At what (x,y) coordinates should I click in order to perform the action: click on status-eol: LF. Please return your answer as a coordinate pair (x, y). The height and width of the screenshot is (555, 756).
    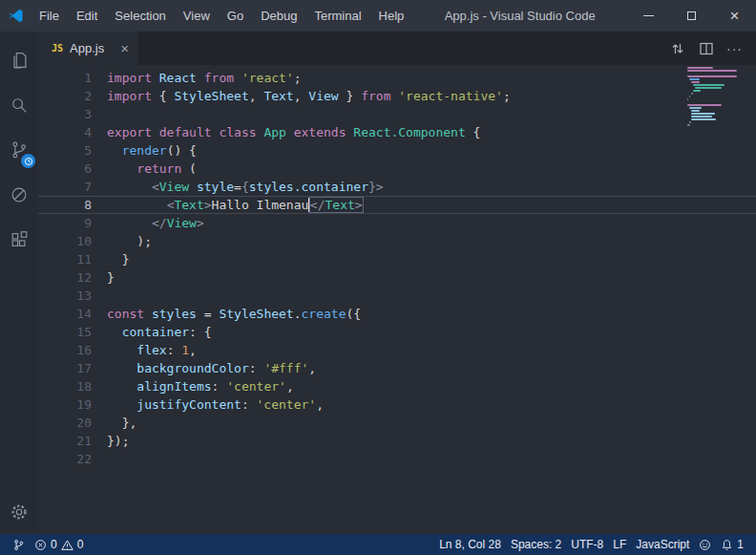
    Looking at the image, I should click on (620, 544).